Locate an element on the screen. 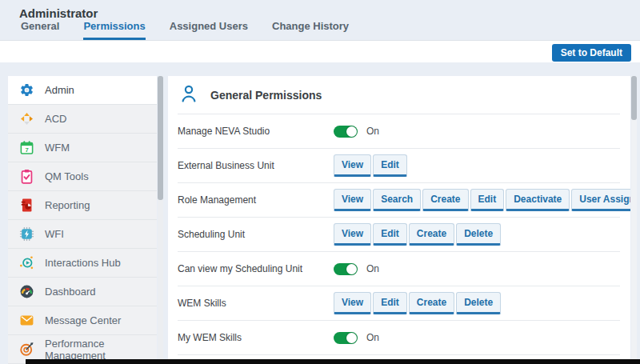  sidebar-item-dashboard: Dashboard is located at coordinates (82, 292).